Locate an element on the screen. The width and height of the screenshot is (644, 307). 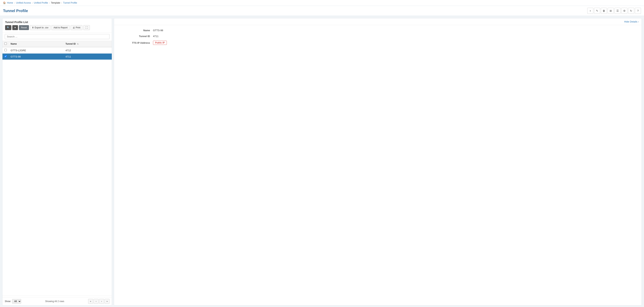
next-page-button: › is located at coordinates (102, 301).